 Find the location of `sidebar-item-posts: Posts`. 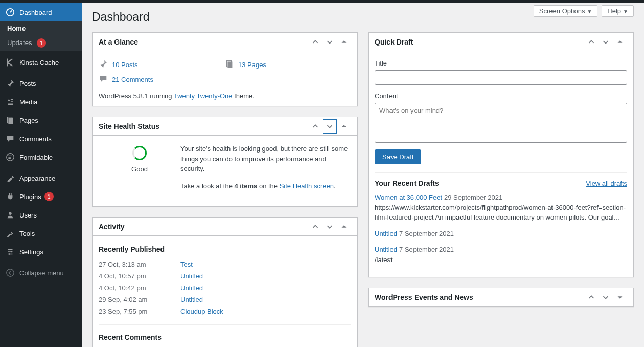

sidebar-item-posts: Posts is located at coordinates (41, 83).